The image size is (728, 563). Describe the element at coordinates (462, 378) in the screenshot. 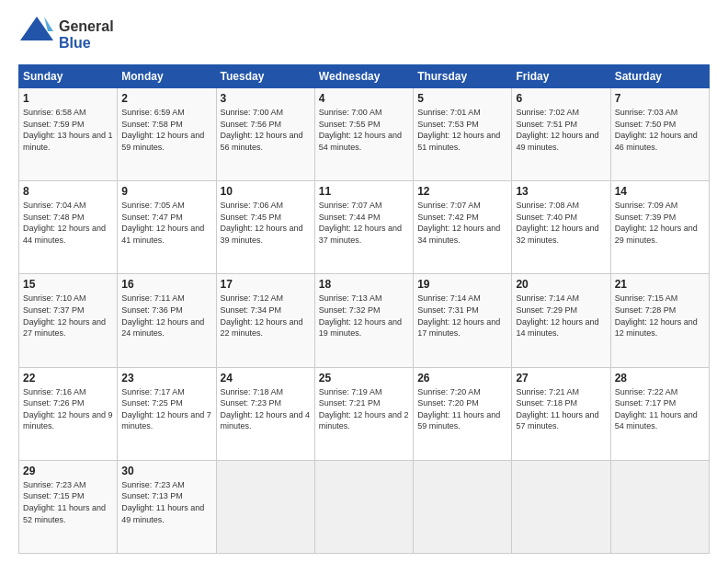

I see `day-number: 26` at that location.